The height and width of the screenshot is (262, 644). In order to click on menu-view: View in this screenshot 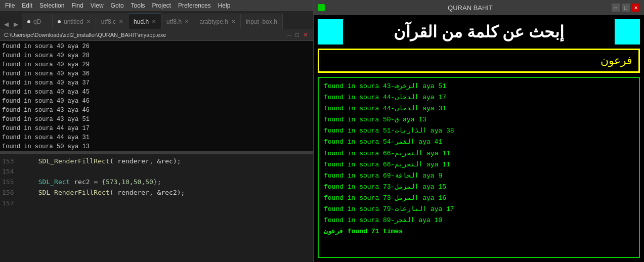, I will do `click(97, 6)`.